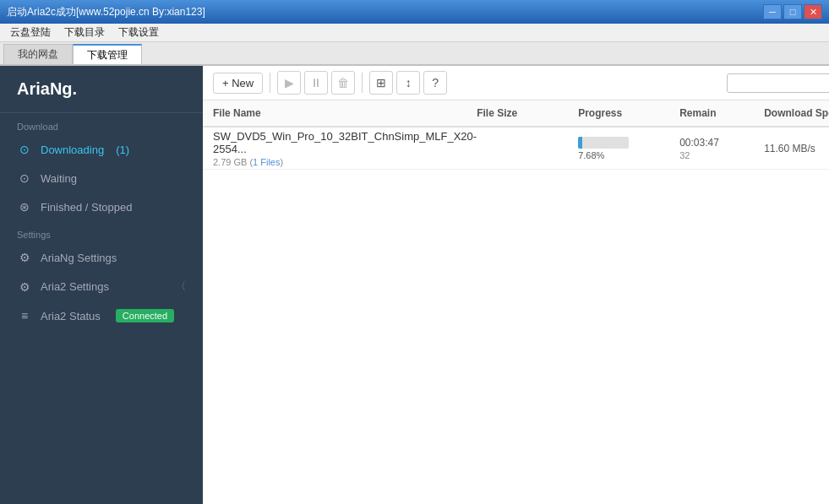  What do you see at coordinates (345, 162) in the screenshot?
I see `file-size: 2.79 GB (1 Files)` at bounding box center [345, 162].